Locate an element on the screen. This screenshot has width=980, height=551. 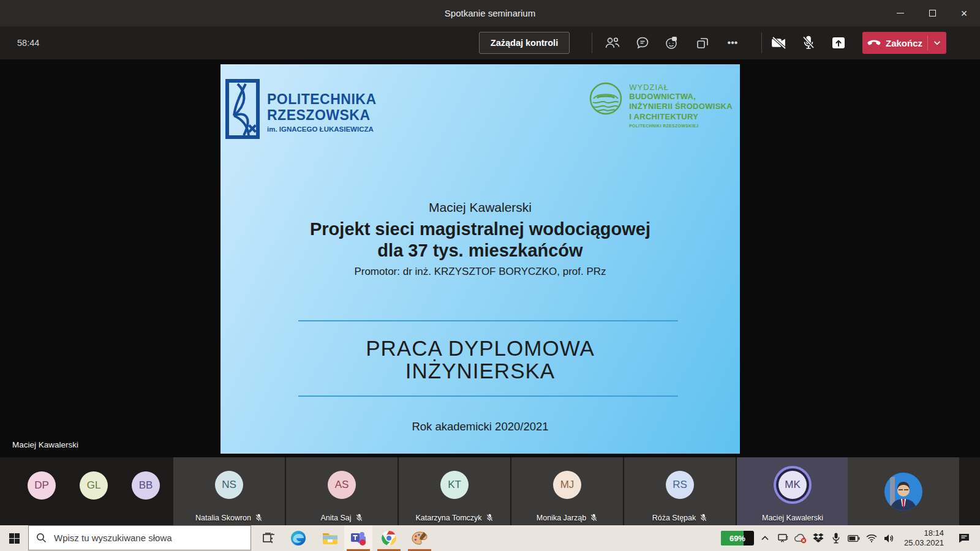
microphone-tray-icon is located at coordinates (836, 538).